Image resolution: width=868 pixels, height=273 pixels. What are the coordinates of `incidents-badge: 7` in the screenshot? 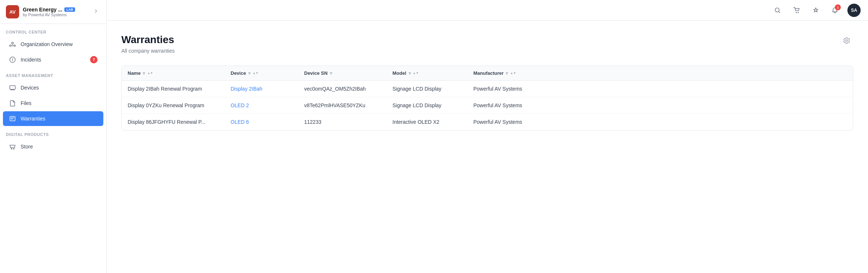 It's located at (94, 60).